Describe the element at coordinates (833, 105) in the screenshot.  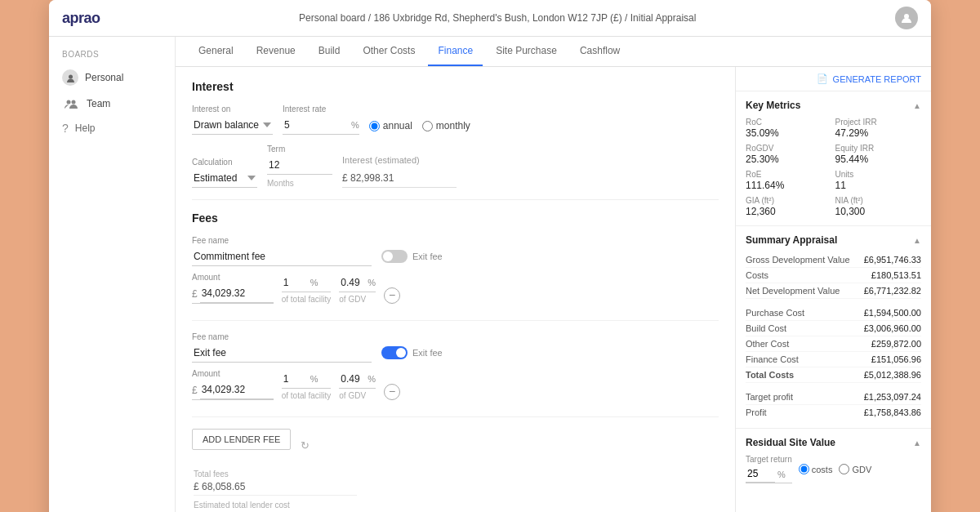
I see `metrics-header: Key Metrics ▲` at that location.